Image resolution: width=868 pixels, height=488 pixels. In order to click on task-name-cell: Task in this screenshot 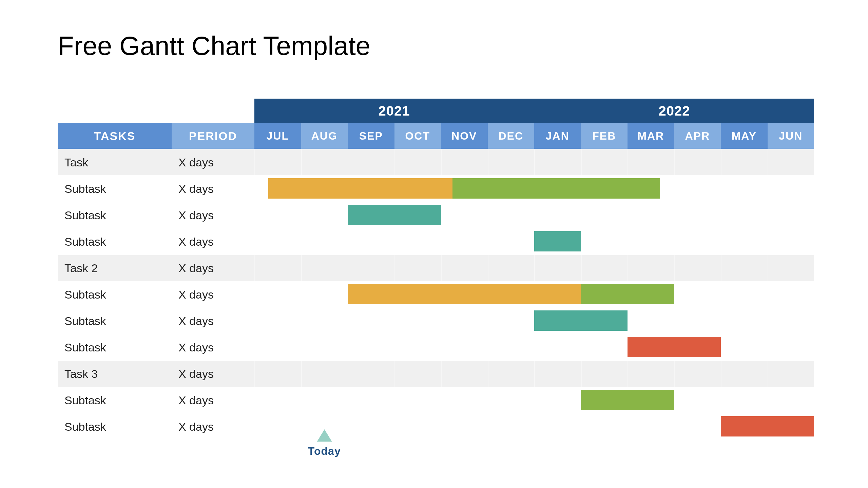, I will do `click(115, 162)`.